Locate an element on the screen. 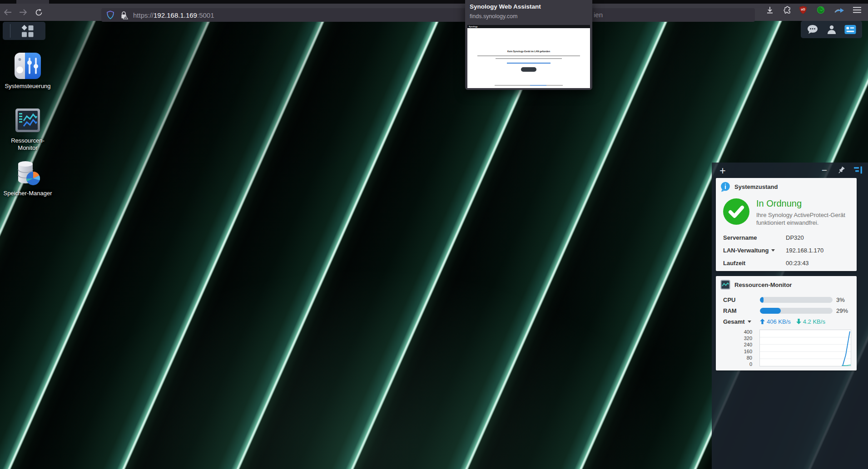  pin-panel-button is located at coordinates (842, 171).